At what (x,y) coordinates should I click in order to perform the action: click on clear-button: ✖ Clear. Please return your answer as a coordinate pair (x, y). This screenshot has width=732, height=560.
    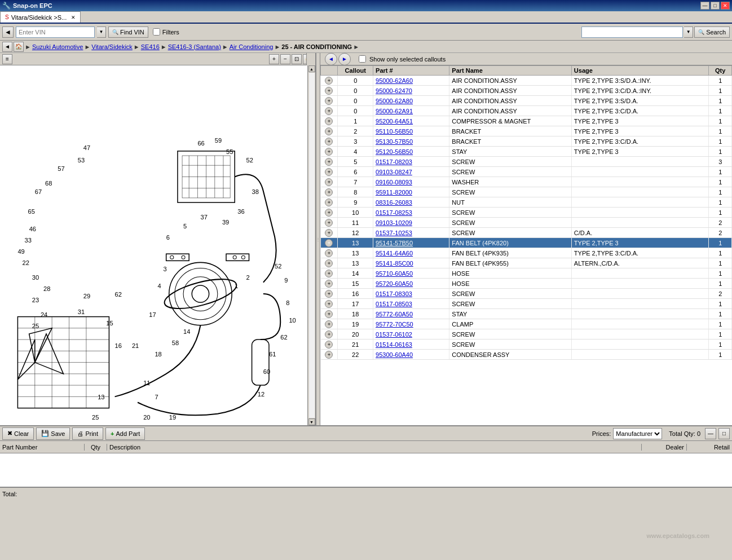
    Looking at the image, I should click on (18, 434).